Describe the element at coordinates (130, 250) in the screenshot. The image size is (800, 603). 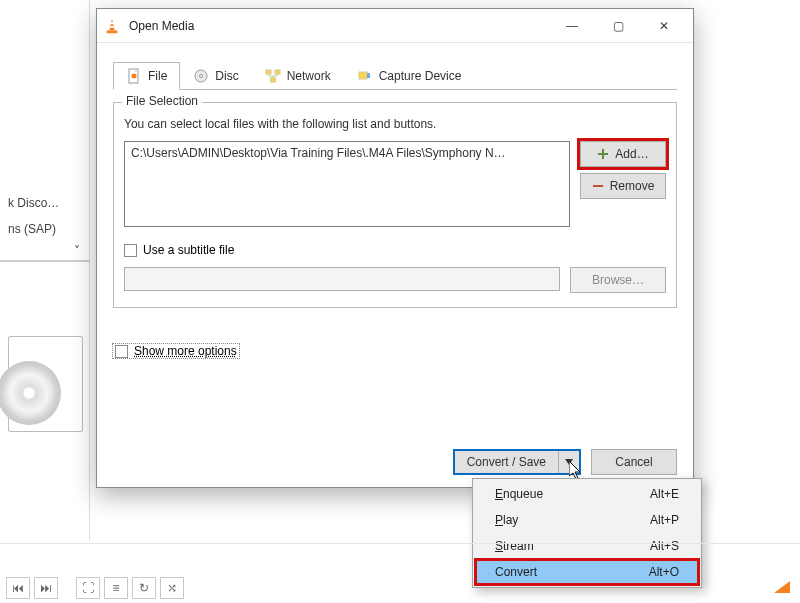
I see `use-subtitle-checkbox` at that location.